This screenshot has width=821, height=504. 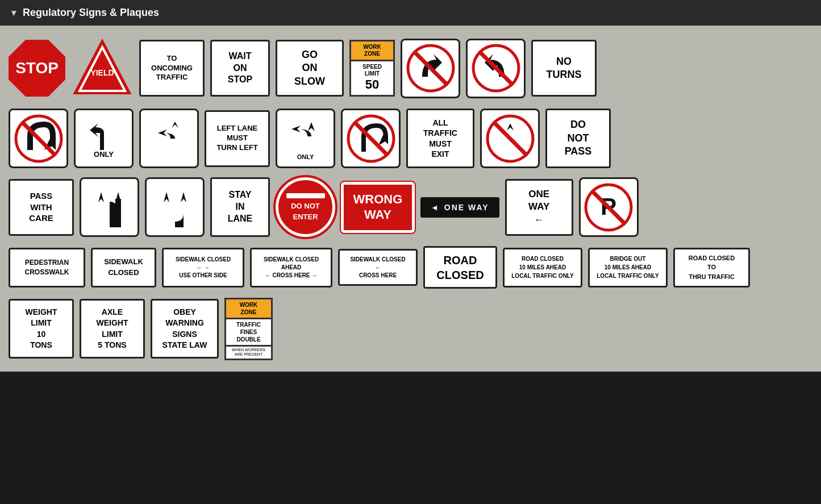 I want to click on no-u-turn2-sign, so click(x=370, y=139).